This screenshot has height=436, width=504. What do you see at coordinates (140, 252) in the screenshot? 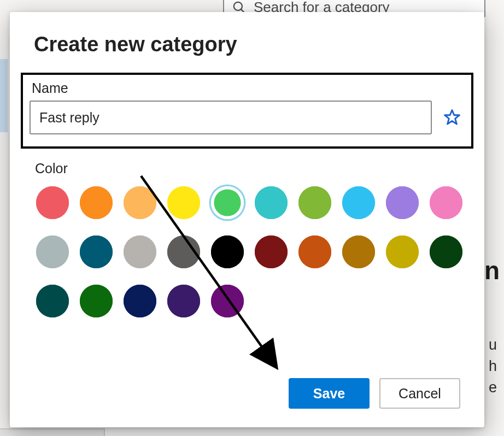
I see `color-swatch-gray` at bounding box center [140, 252].